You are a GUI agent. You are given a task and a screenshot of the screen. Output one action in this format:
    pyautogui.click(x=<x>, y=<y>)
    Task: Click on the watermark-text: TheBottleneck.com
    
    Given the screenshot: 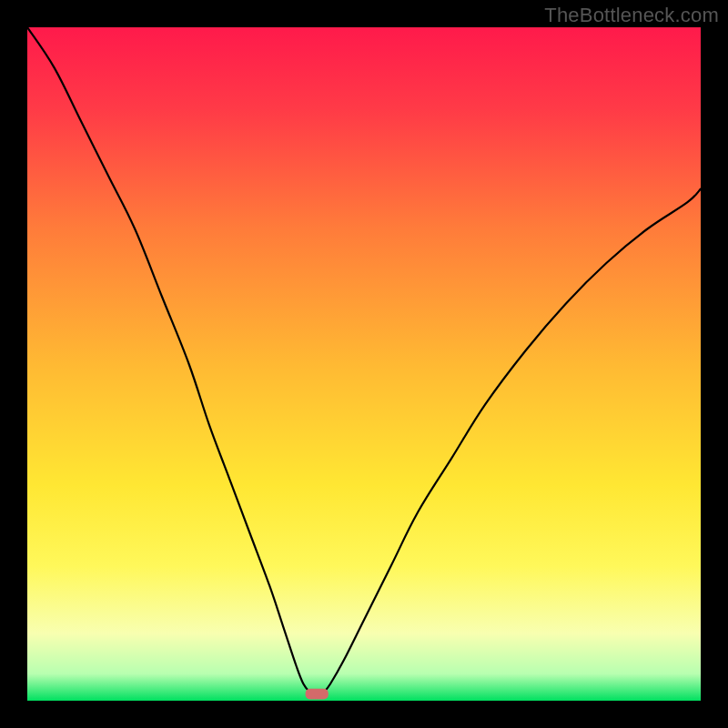 What is the action you would take?
    pyautogui.click(x=632, y=15)
    